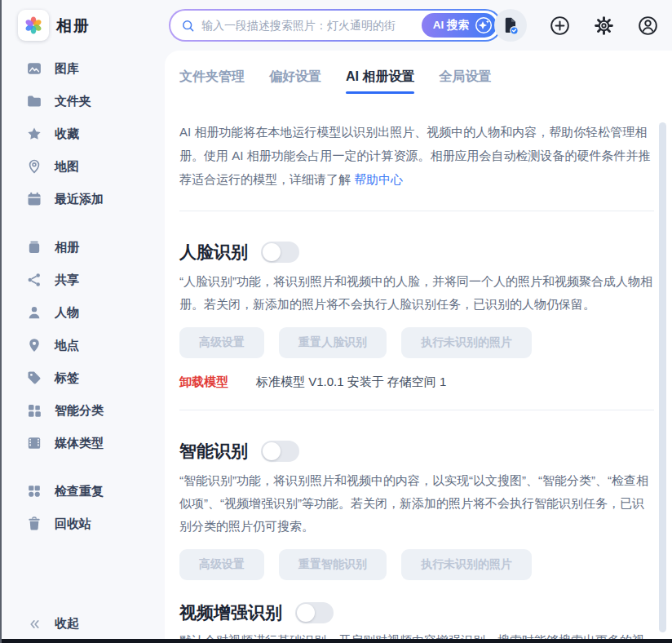 This screenshot has width=672, height=643. What do you see at coordinates (83, 313) in the screenshot?
I see `sidebar-item: 人物` at bounding box center [83, 313].